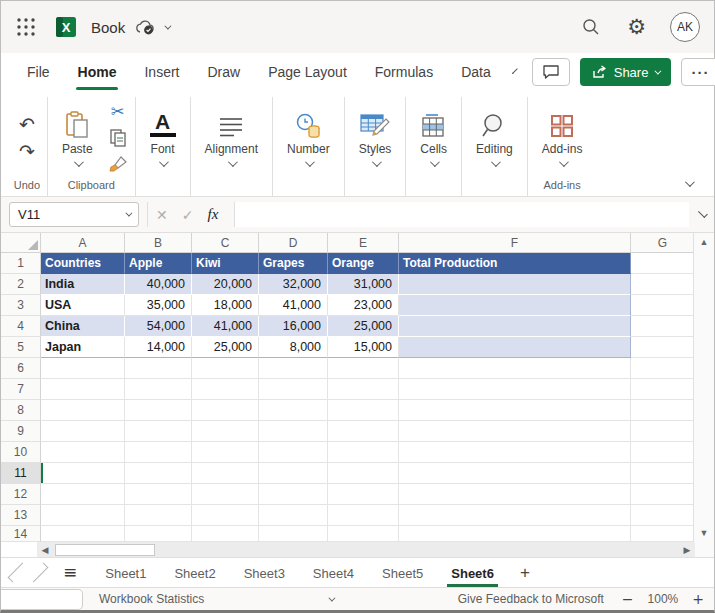  Describe the element at coordinates (162, 72) in the screenshot. I see `tab-insert: Insert` at that location.